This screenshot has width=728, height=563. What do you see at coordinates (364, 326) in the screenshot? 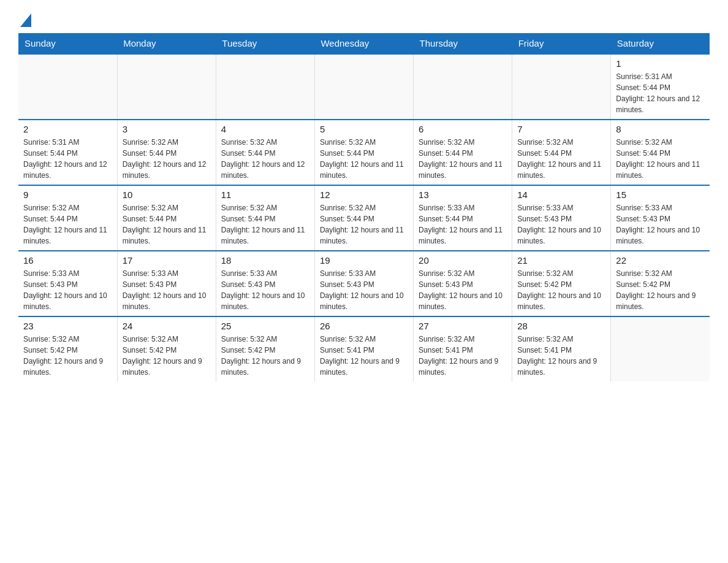
I see `day-number: 26` at bounding box center [364, 326].